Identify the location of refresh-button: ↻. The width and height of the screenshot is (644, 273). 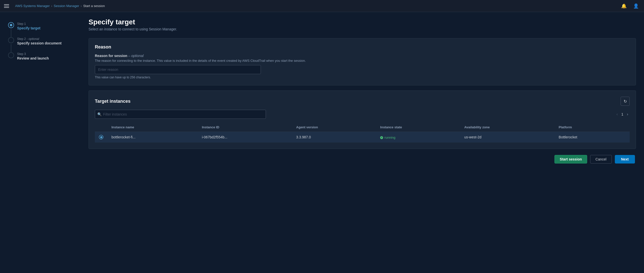
(625, 101).